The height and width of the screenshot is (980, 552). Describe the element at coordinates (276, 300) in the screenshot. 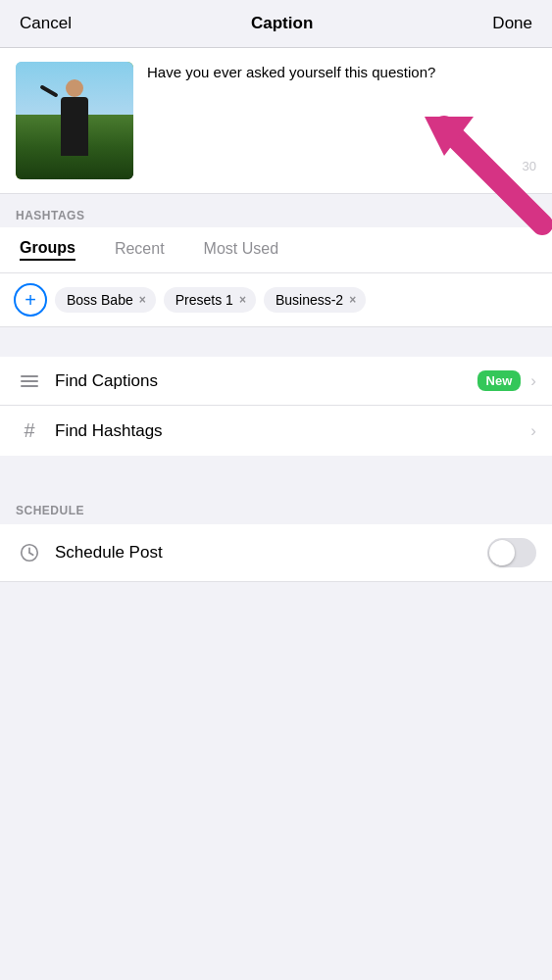

I see `hashtag-groups-row: + Boss Babe × Presets 1 × Business-2 ×` at that location.